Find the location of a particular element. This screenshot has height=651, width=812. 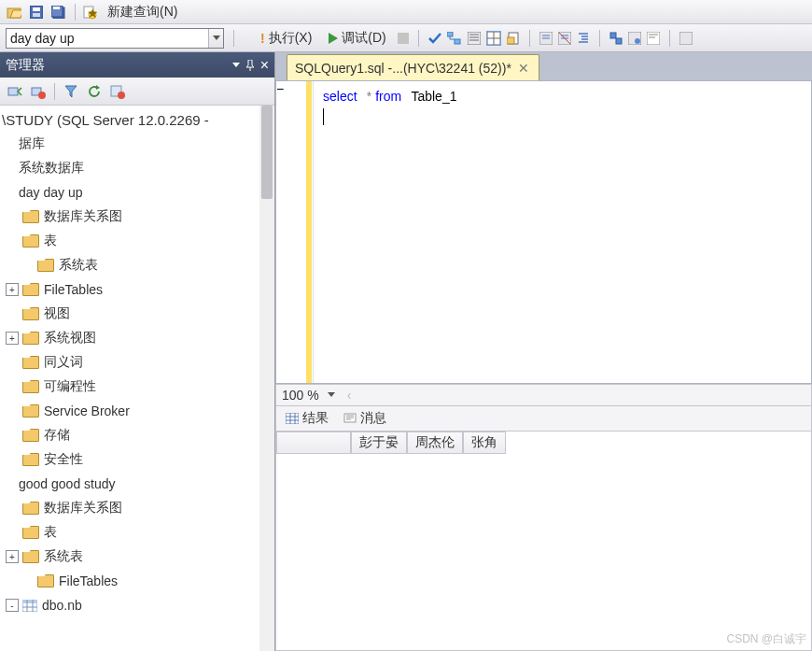

uncomment-icon is located at coordinates (565, 38).